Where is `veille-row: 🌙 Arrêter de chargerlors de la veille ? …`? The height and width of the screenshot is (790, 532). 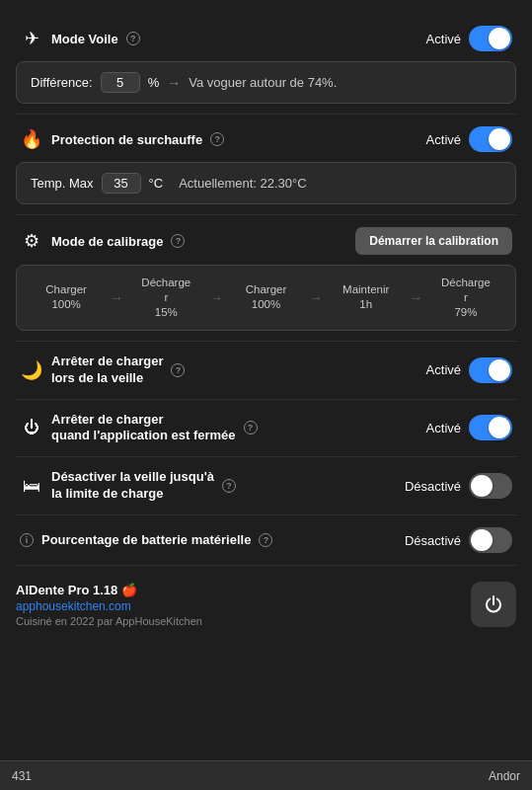 veille-row: 🌙 Arrêter de chargerlors de la veille ? … is located at coordinates (266, 370).